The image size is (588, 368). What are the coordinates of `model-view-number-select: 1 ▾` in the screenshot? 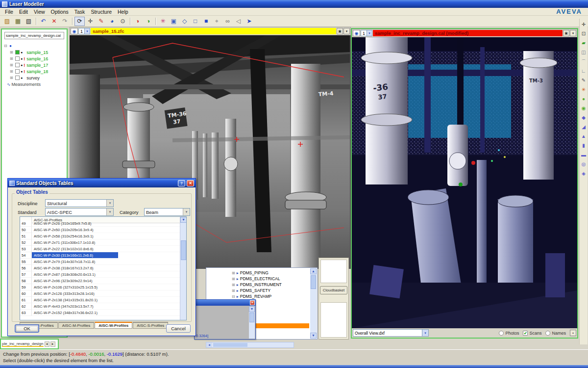 It's located at (367, 33).